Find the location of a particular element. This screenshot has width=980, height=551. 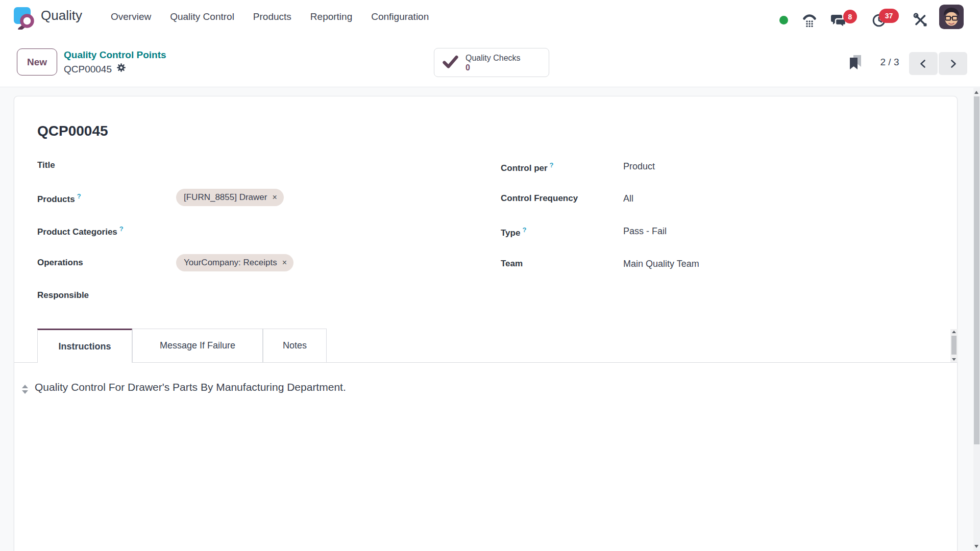

field-label-responsible: Responsible is located at coordinates (63, 295).